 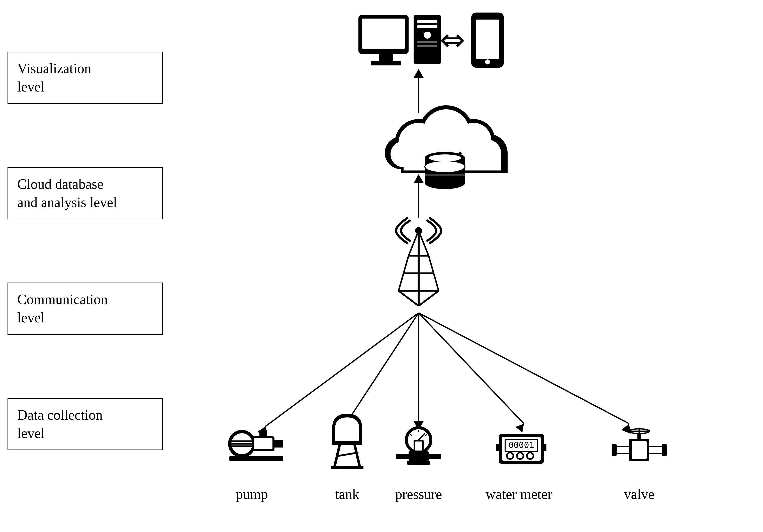 I want to click on tower-circle, so click(x=427, y=35).